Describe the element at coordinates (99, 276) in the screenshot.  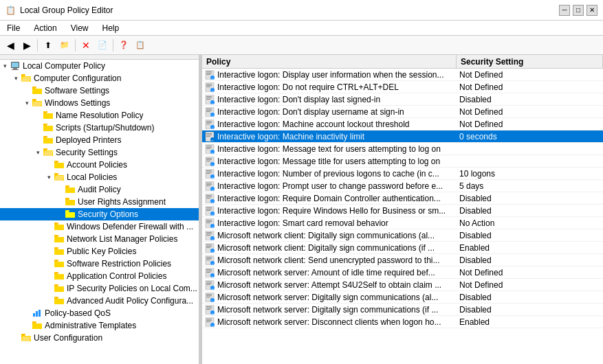
I see `tree-node-app-control: Application Control Policies` at that location.